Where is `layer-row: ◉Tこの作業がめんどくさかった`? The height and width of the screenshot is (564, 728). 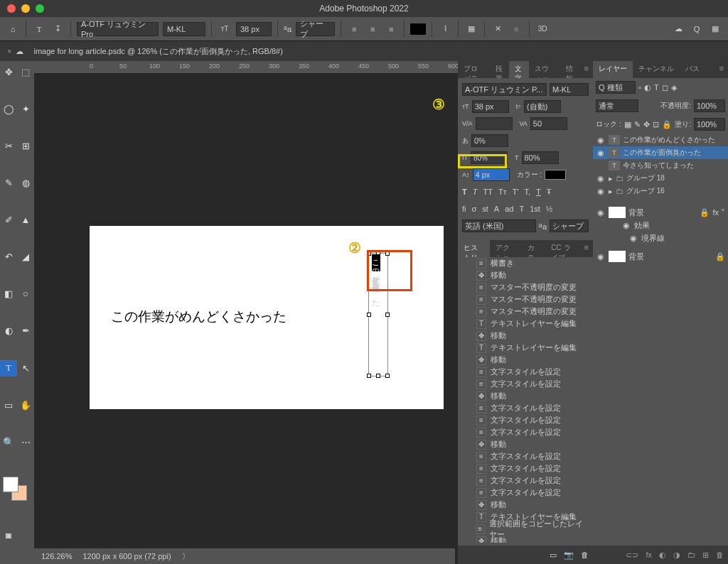 layer-row: ◉Tこの作業がめんどくさかった is located at coordinates (660, 140).